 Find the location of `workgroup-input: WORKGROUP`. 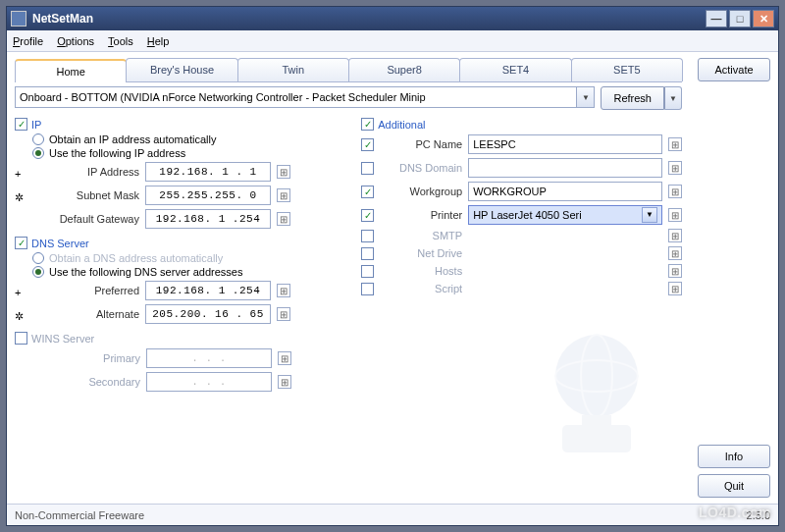

workgroup-input: WORKGROUP is located at coordinates (565, 191).